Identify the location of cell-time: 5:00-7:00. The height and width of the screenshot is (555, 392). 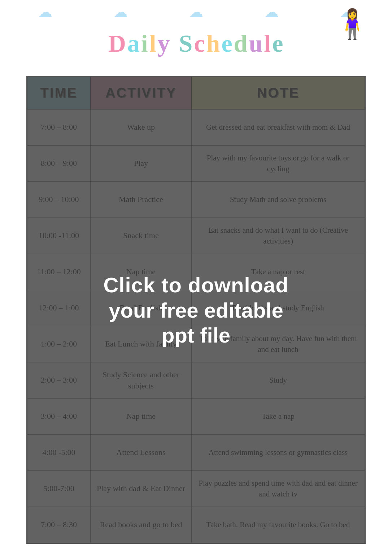
(59, 489).